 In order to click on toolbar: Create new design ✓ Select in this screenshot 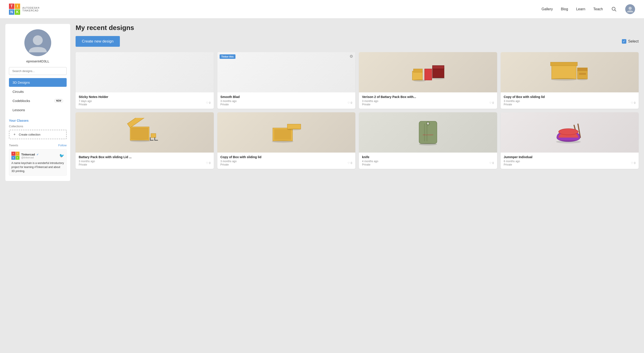, I will do `click(357, 42)`.